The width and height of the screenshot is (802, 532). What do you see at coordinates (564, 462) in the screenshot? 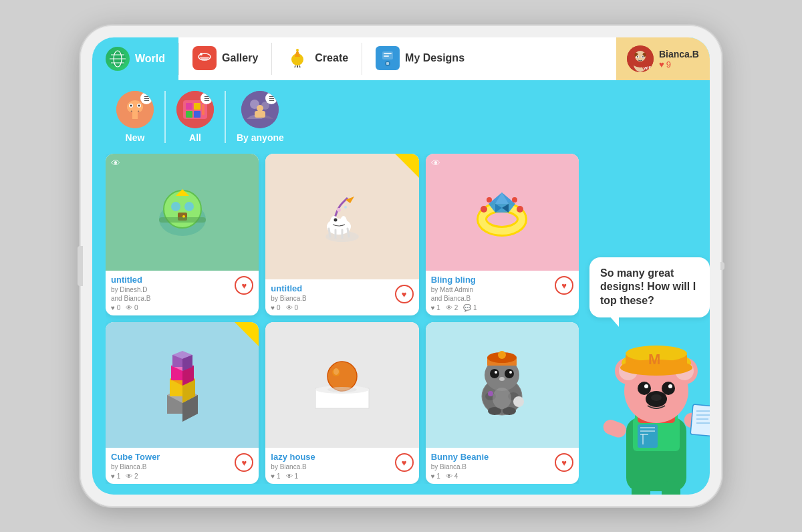
I see `heart-button-6: ♥` at bounding box center [564, 462].